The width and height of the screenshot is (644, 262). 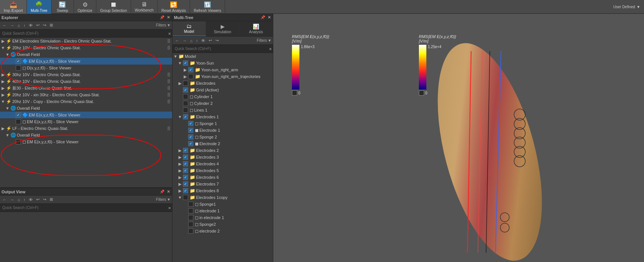 What do you see at coordinates (12, 25) in the screenshot?
I see `explorer-forward-btn: →` at bounding box center [12, 25].